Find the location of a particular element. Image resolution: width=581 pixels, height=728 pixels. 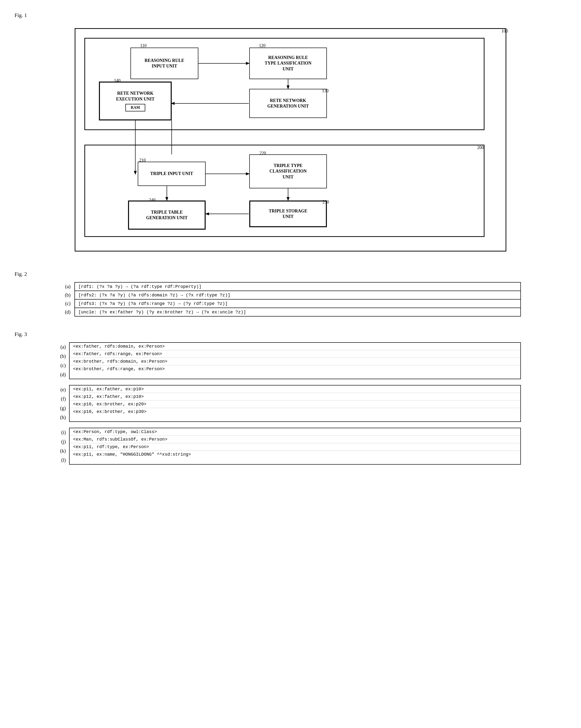

fig3-label: Fig. 3 is located at coordinates (290, 334).